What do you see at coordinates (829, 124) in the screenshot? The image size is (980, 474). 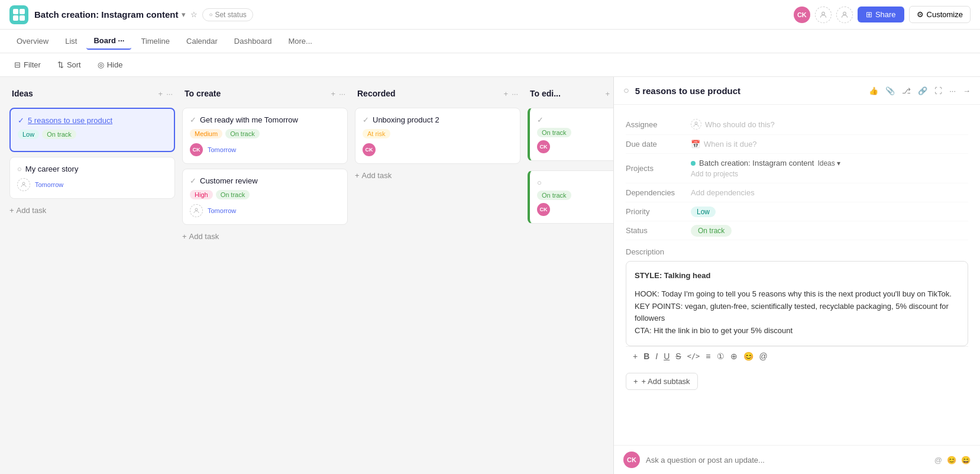 I see `assignee-value: Who should do this?` at bounding box center [829, 124].